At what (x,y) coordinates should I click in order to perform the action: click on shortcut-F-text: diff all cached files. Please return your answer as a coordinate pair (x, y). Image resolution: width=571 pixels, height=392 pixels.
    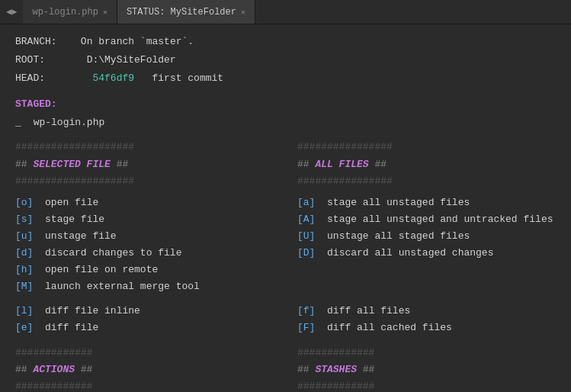
    Looking at the image, I should click on (387, 328).